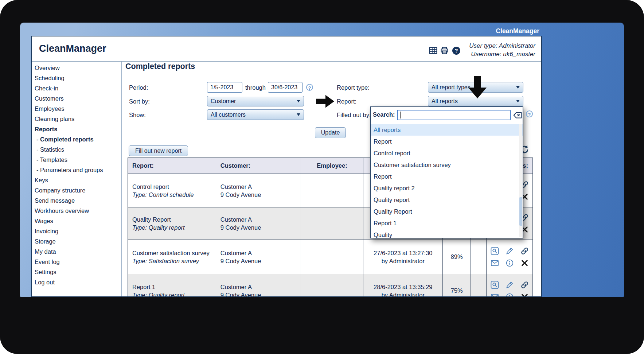 This screenshot has height=354, width=644. What do you see at coordinates (447, 165) in the screenshot?
I see `dropdown-option: Customer satisfaction survey` at bounding box center [447, 165].